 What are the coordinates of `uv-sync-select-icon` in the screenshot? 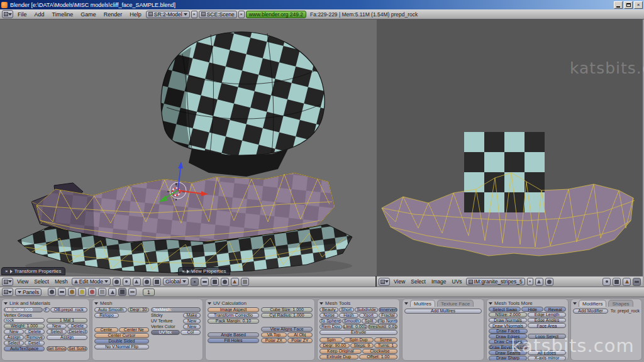 It's located at (616, 282).